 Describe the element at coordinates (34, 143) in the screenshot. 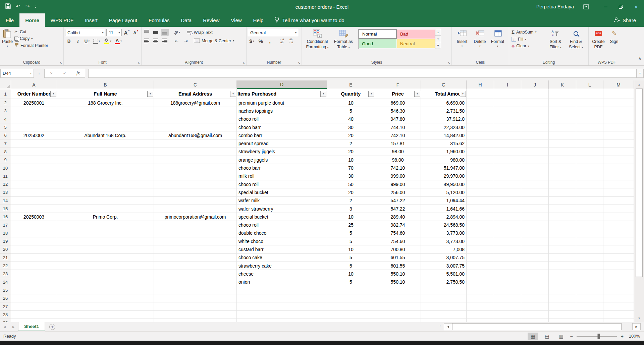

I see `cell-A7` at that location.